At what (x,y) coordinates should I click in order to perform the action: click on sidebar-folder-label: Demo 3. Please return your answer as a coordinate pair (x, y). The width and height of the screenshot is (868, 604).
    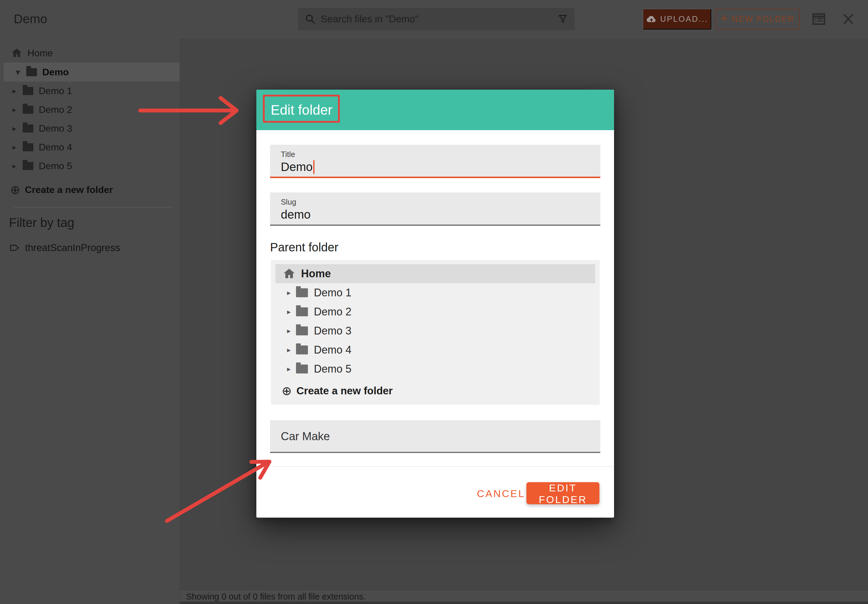
    Looking at the image, I should click on (55, 128).